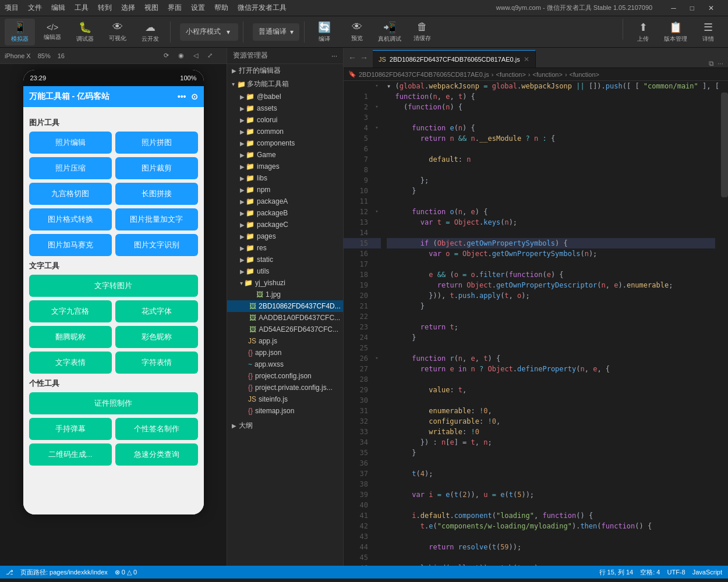 This screenshot has height=582, width=728. I want to click on nav-home-icon: ⊙, so click(195, 97).